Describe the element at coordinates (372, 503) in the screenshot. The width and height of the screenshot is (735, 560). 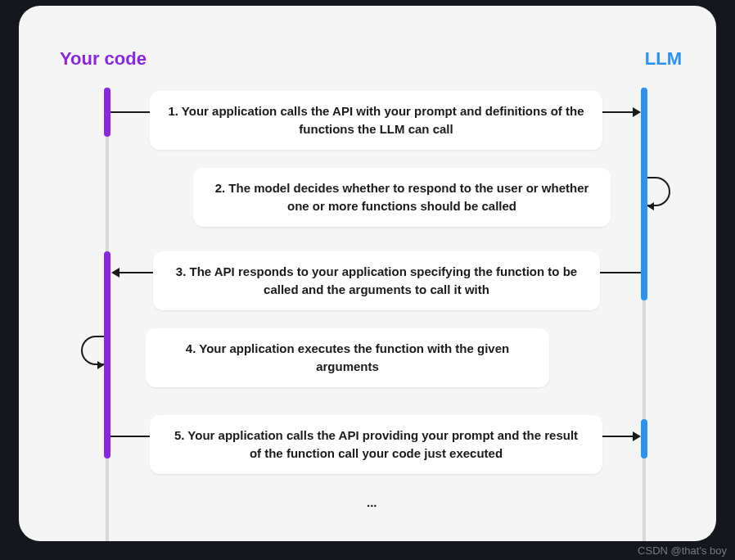
I see `ellipsis: ...` at that location.